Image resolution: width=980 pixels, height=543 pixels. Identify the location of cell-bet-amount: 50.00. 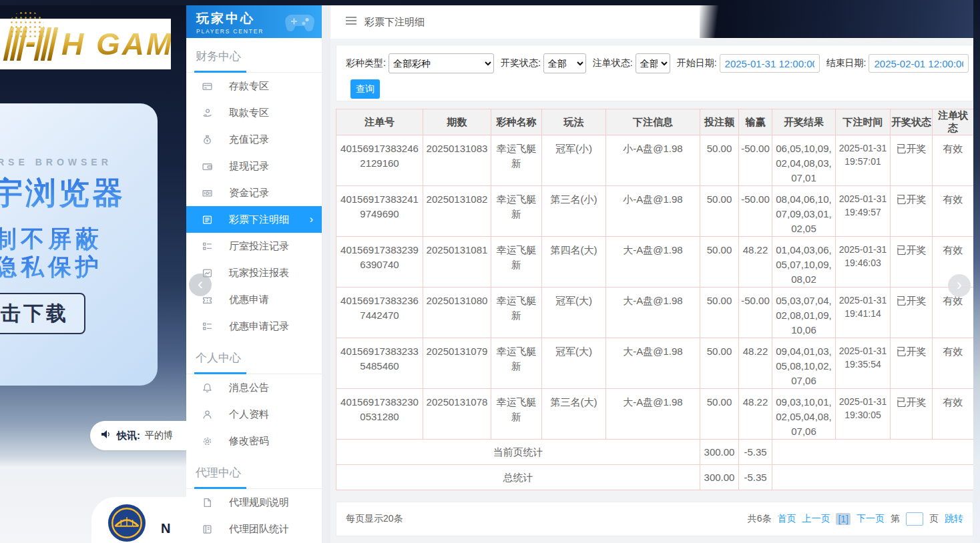
(720, 211).